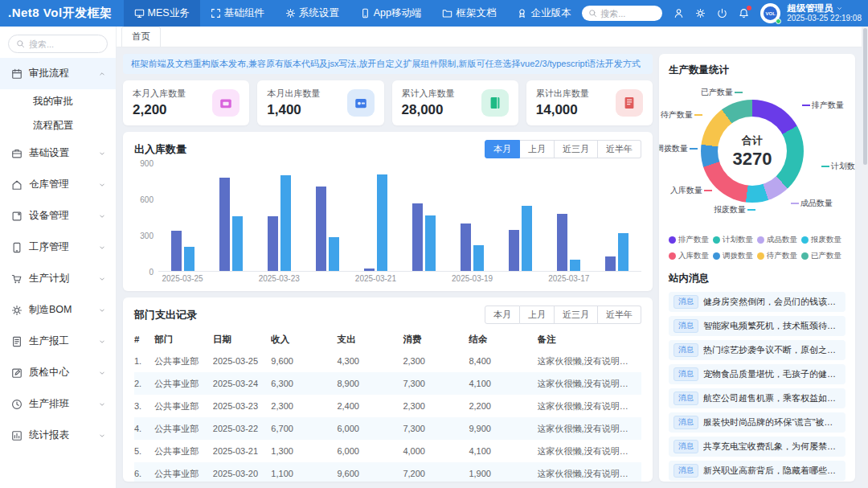 The image size is (868, 488). What do you see at coordinates (629, 103) in the screenshot?
I see `ledger-icon` at bounding box center [629, 103].